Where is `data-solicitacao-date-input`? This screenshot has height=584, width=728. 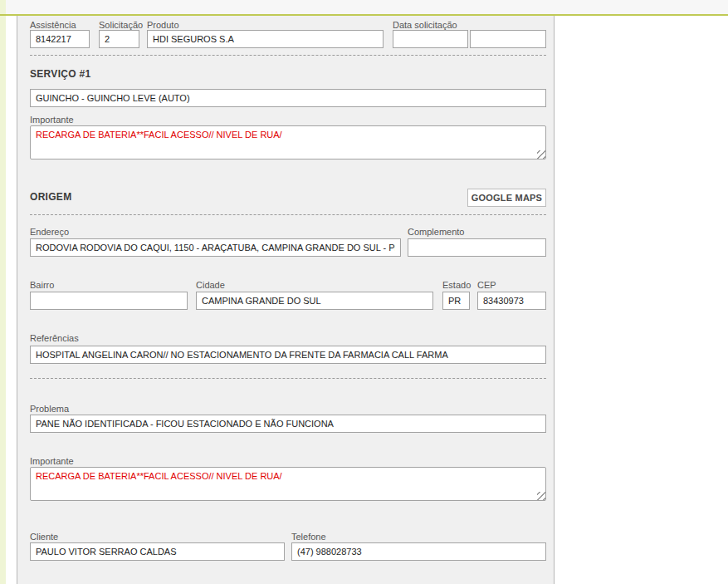
data-solicitacao-date-input is located at coordinates (430, 39).